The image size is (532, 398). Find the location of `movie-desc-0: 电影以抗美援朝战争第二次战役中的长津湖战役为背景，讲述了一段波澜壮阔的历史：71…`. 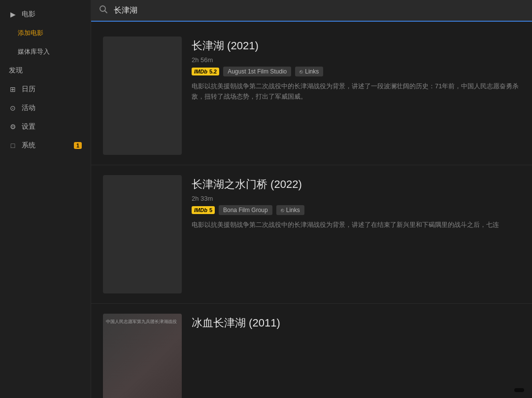

movie-desc-0: 电影以抗美援朝战争第二次战役中的长津湖战役为背景，讲述了一段波澜壮阔的历史：71… is located at coordinates (356, 92).